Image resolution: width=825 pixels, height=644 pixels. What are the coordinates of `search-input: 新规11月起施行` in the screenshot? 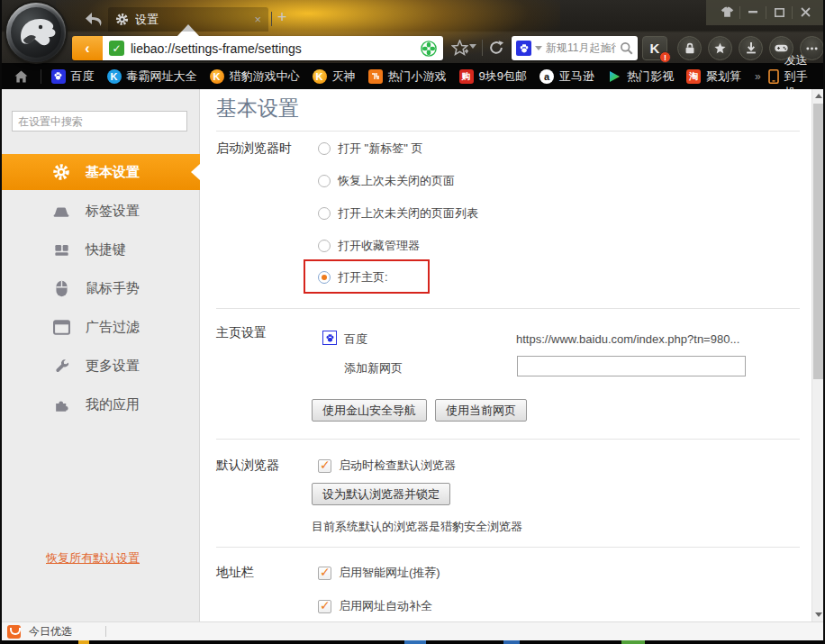 It's located at (581, 49).